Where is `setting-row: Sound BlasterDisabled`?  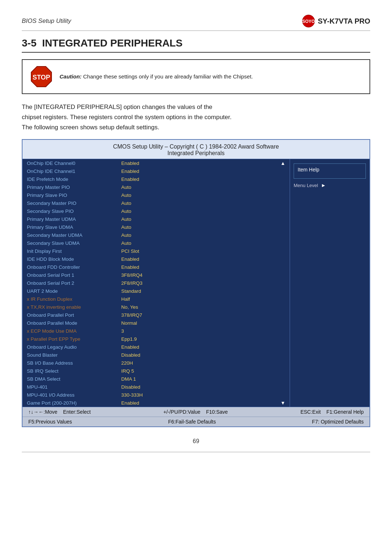
setting-row: Sound BlasterDisabled is located at coordinates (156, 355).